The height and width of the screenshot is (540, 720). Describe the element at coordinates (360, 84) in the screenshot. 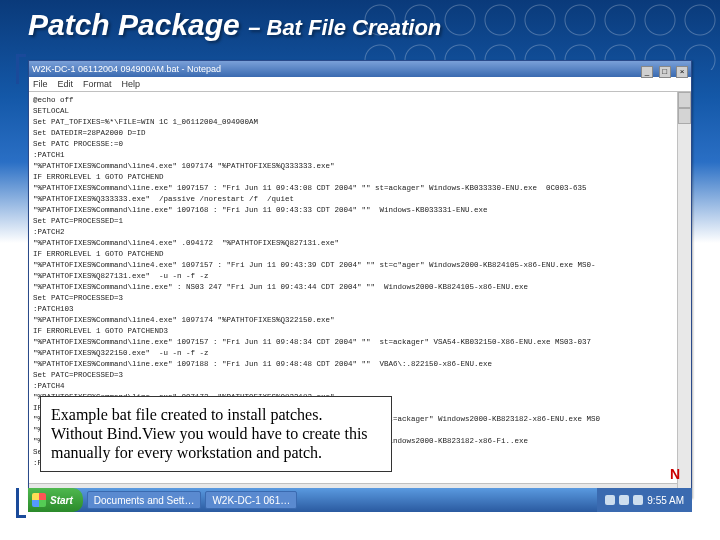

I see `notepad-menubar: File Edit Format Help` at that location.